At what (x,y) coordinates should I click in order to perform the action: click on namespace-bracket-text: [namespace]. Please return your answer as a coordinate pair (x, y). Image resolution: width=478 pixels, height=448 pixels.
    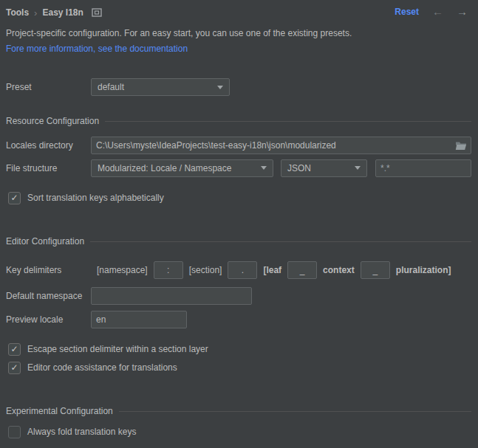
    Looking at the image, I should click on (123, 270).